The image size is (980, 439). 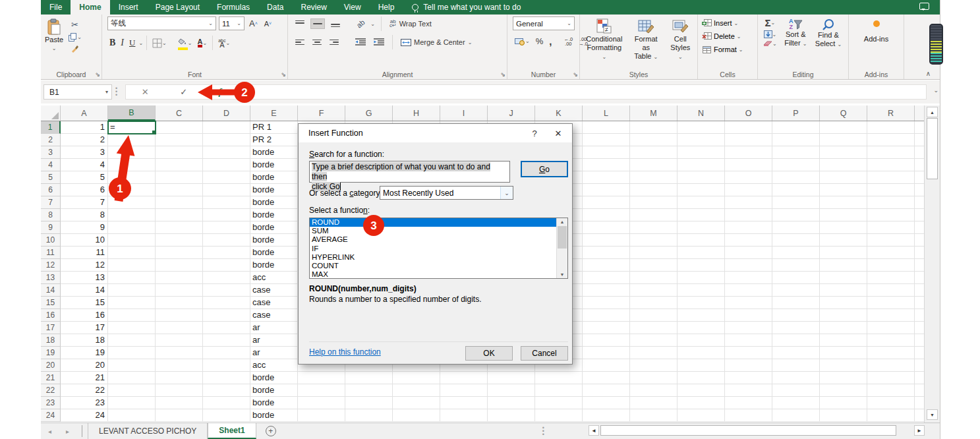 What do you see at coordinates (503, 75) in the screenshot?
I see `alignment-dialog-launcher: ⇘` at bounding box center [503, 75].